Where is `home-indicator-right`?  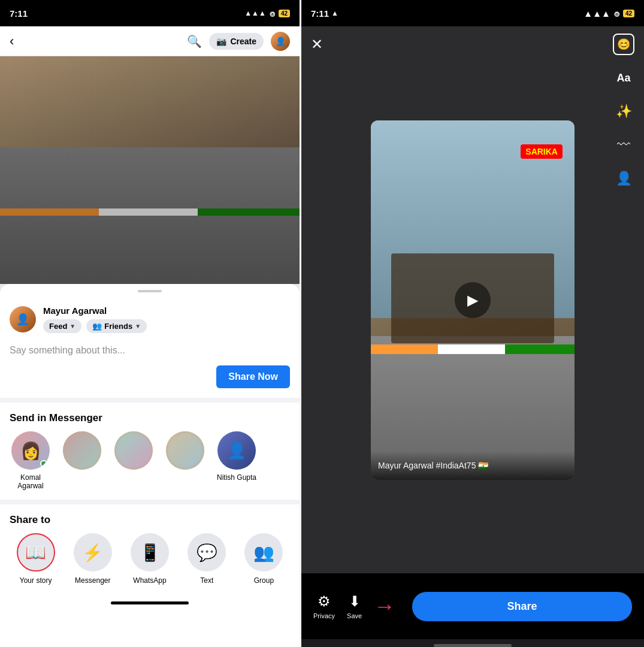 home-indicator-right is located at coordinates (473, 646).